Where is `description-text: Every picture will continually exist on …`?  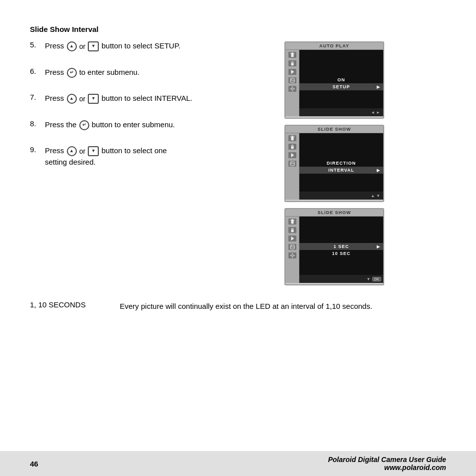 description-text: Every picture will continually exist on … is located at coordinates (283, 306).